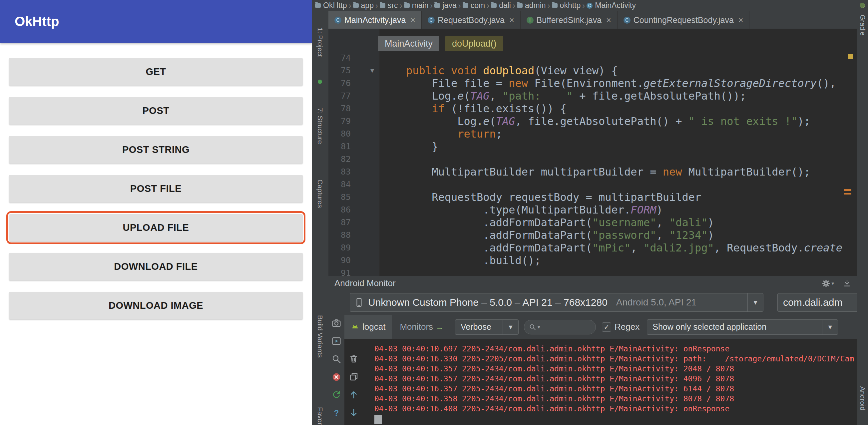  I want to click on breadcrumb-item-label: OkHttp, so click(335, 5).